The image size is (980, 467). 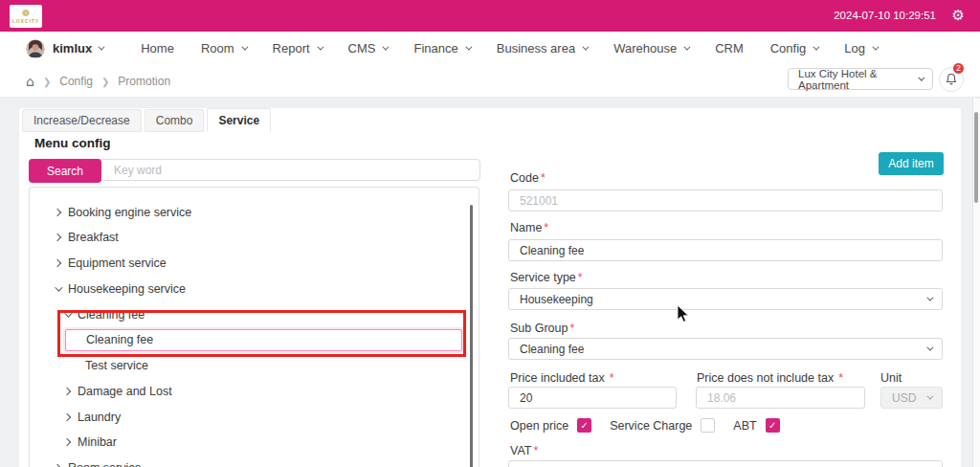 I want to click on home-icon: ⌂, so click(x=31, y=81).